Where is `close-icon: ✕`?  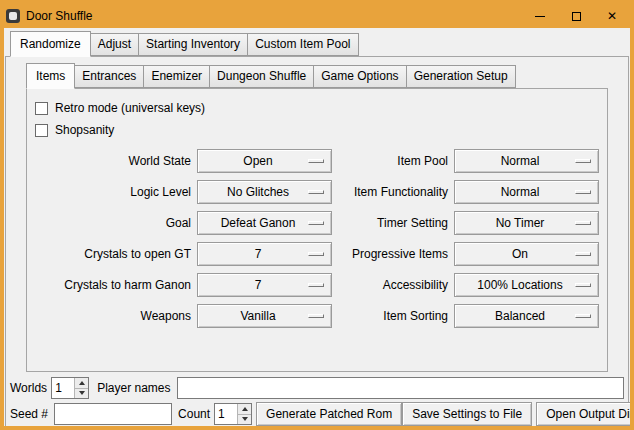
close-icon: ✕ is located at coordinates (612, 16).